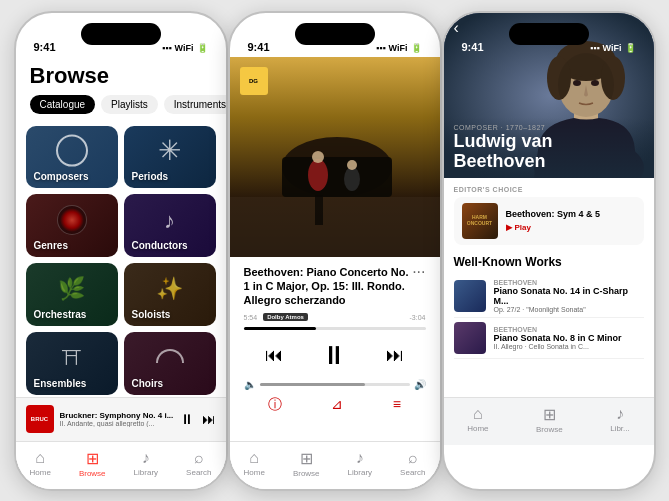  Describe the element at coordinates (478, 419) in the screenshot. I see `tab-home-3: ⌂ Home` at that location.